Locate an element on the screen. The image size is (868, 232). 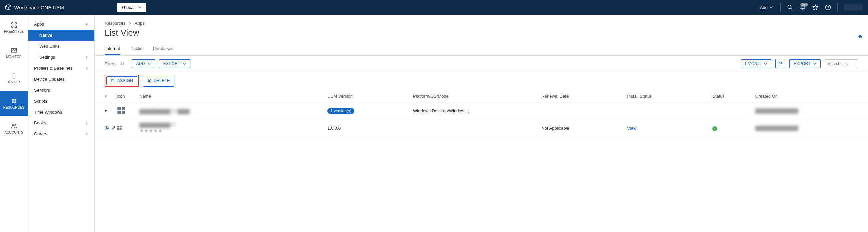
refresh-button is located at coordinates (780, 64).